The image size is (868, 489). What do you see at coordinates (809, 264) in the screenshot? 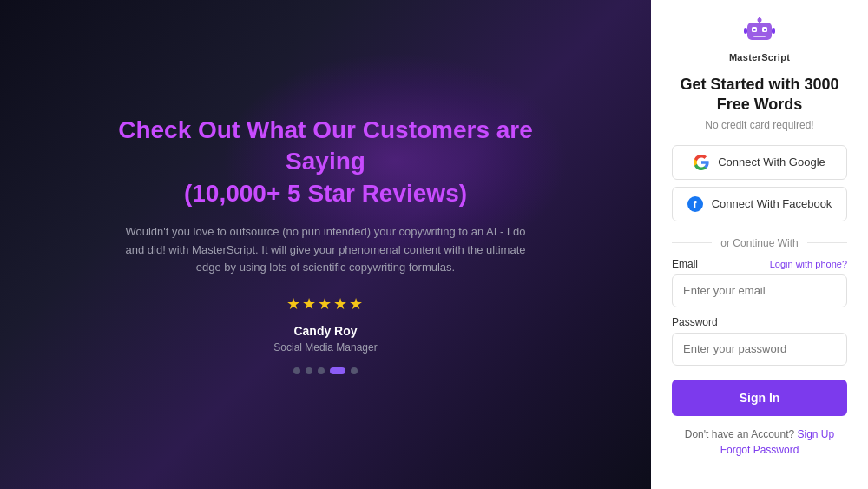
I see `login-phone-link: Login with phone?` at bounding box center [809, 264].